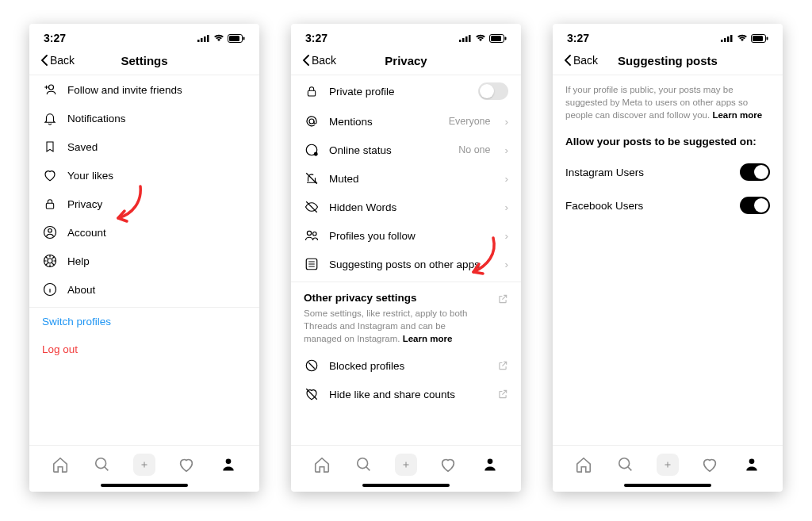  I want to click on row-label: Blocked profiles, so click(408, 366).